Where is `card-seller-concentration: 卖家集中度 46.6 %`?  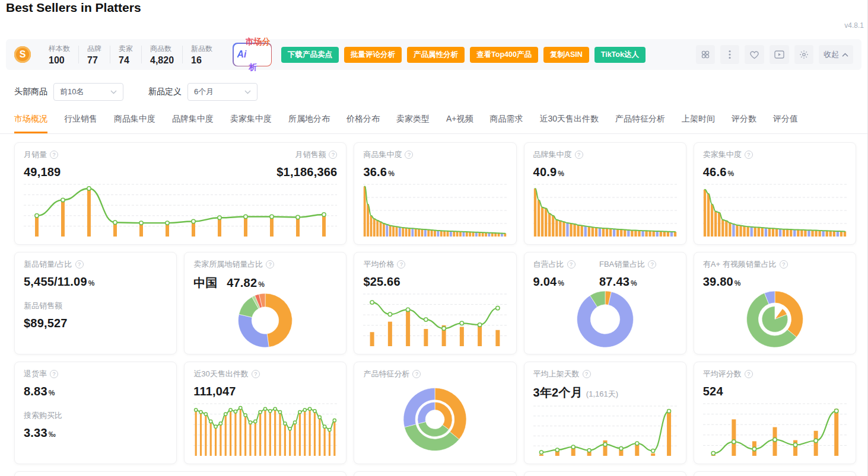
card-seller-concentration: 卖家集中度 46.6 % is located at coordinates (775, 193).